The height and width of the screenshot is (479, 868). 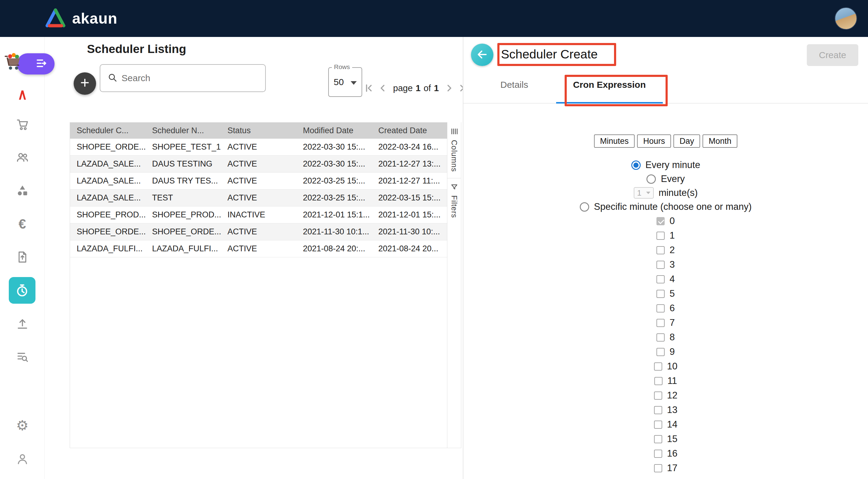 What do you see at coordinates (514, 85) in the screenshot?
I see `tab-details: Details` at bounding box center [514, 85].